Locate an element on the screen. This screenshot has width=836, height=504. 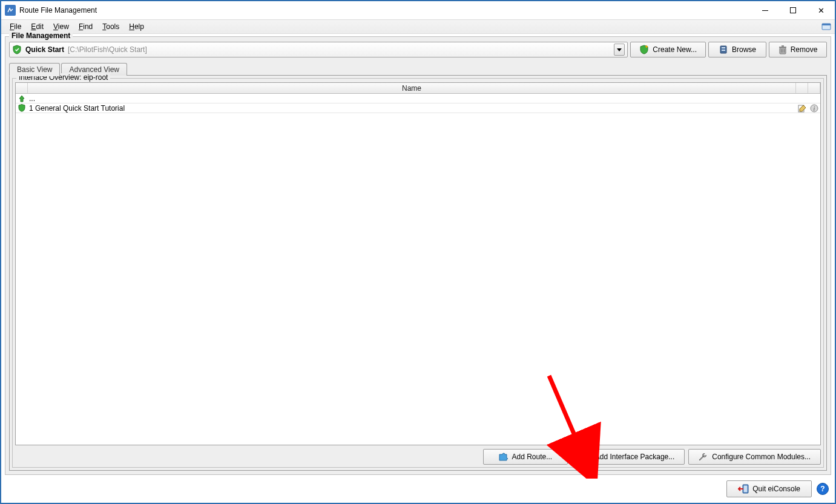
window-close-button is located at coordinates (821, 10).